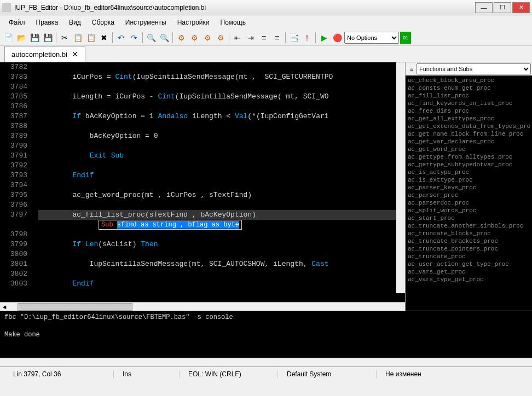 This screenshot has width=532, height=396. Describe the element at coordinates (469, 211) in the screenshot. I see `symbol-item: ac_split_words_proc` at that location.